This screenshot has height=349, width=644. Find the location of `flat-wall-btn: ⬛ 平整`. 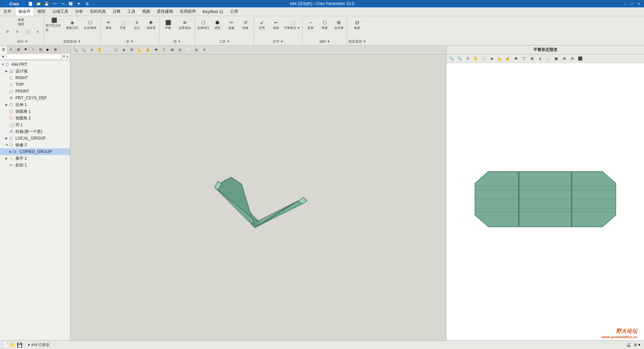

flat-wall-btn: ⬛ 平整 is located at coordinates (168, 25).